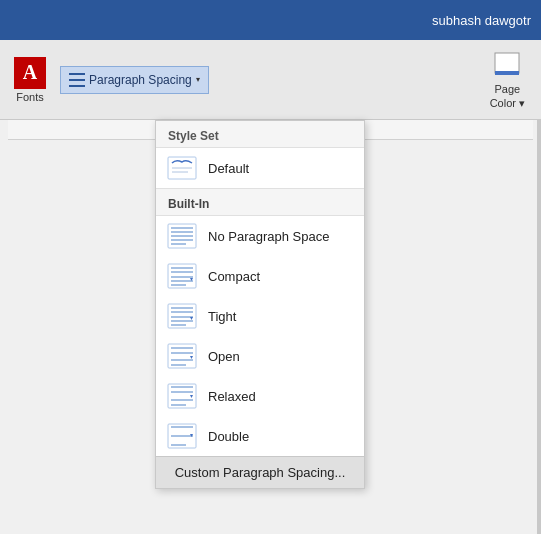 The image size is (541, 534). I want to click on ribbon-content: A Fonts Paragraph Spacing ▾ Page Color, so click(270, 80).